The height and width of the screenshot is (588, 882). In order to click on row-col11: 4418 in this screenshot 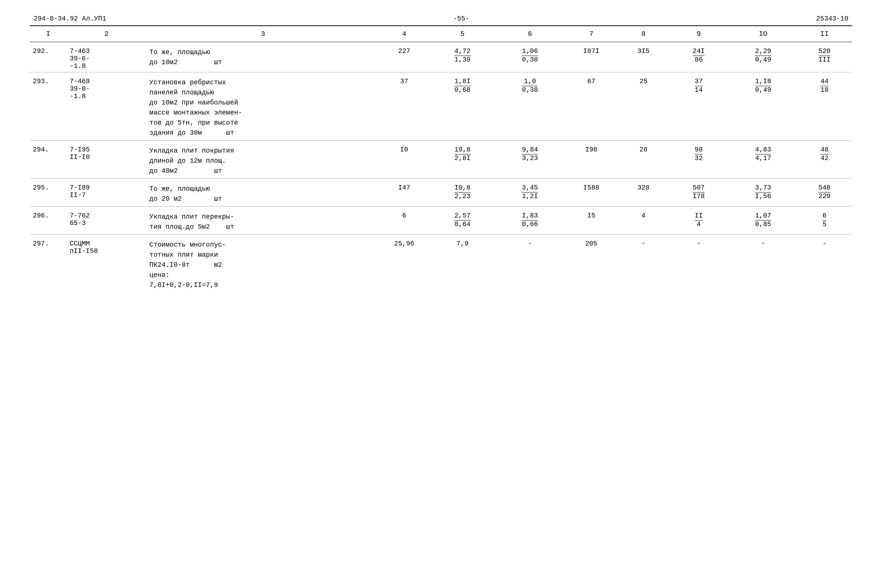, I will do `click(825, 106)`.